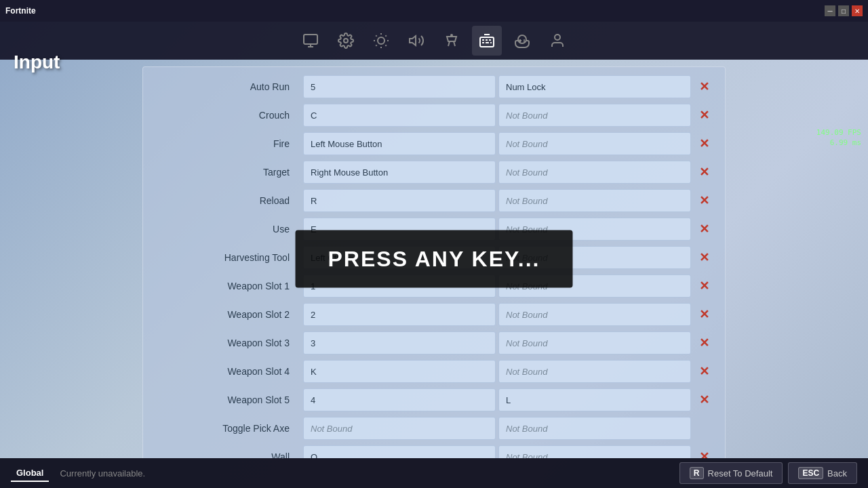  I want to click on primary-bind-slot: Left Ctrl, so click(399, 258).